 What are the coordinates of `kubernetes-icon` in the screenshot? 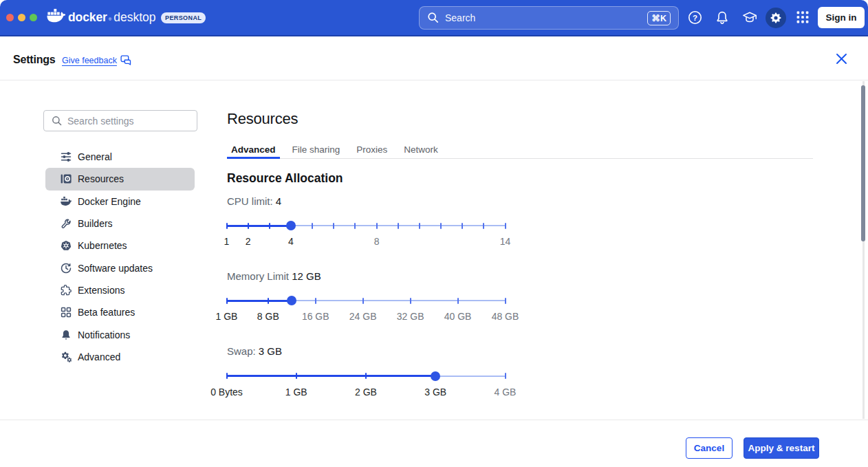 It's located at (66, 246).